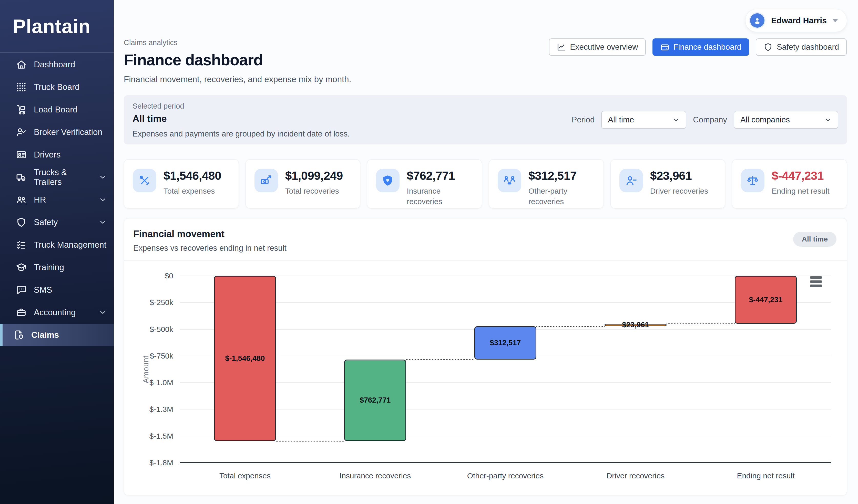 The image size is (858, 504). What do you see at coordinates (710, 120) in the screenshot?
I see `company-select-label: Company` at bounding box center [710, 120].